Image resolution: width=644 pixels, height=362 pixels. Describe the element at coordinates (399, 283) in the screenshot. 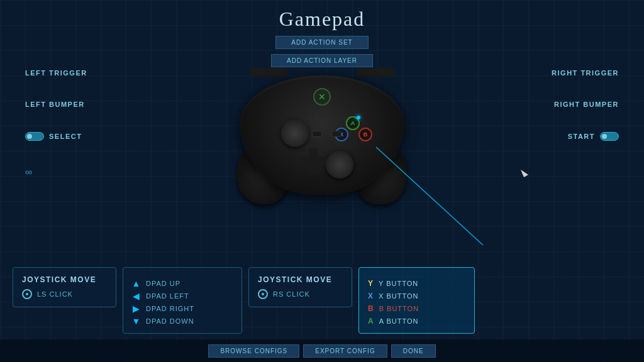

I see `y-button-label: Y BUTTON` at that location.